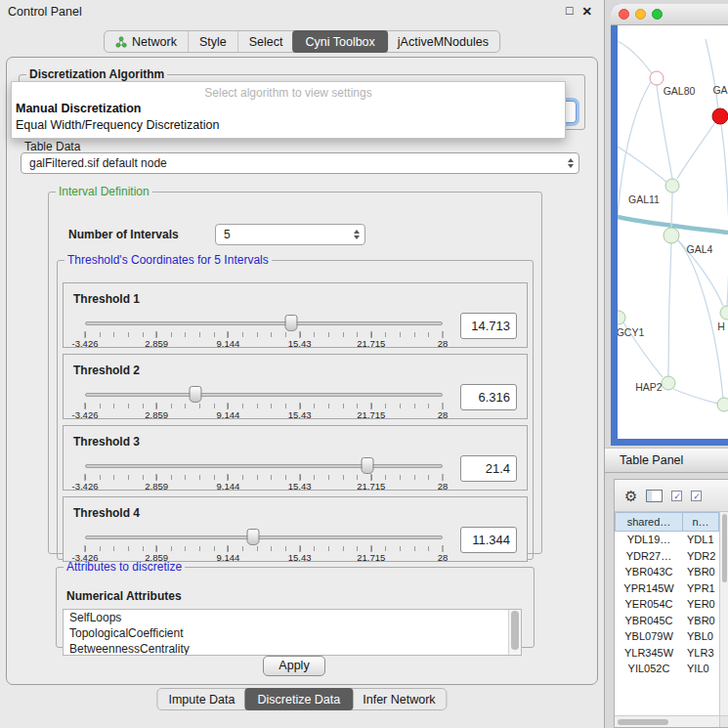 The height and width of the screenshot is (728, 728). What do you see at coordinates (672, 233) in the screenshot?
I see `network-canvas: GAL80GAGAL11GAL4GCY1HAP2H` at bounding box center [672, 233].